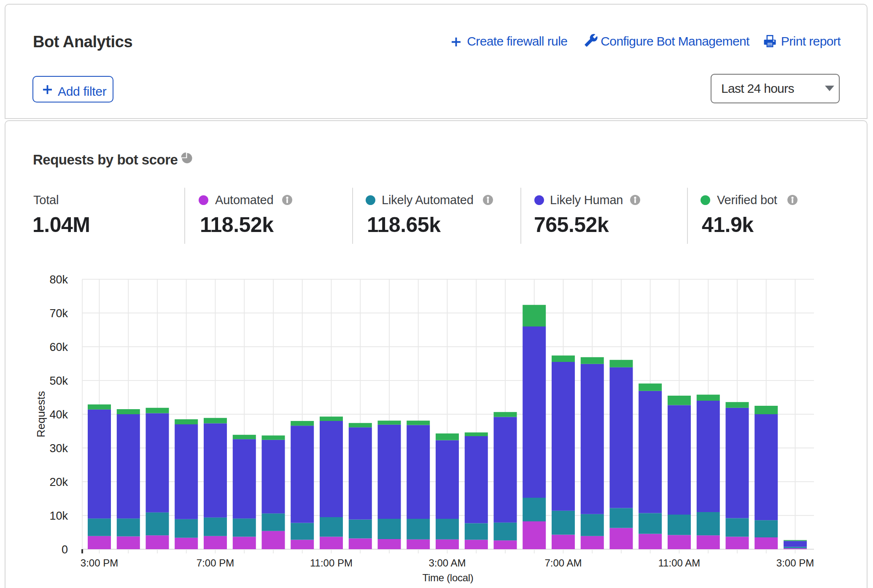 The width and height of the screenshot is (873, 588). Describe the element at coordinates (447, 563) in the screenshot. I see `svg-text: 3:00 AM` at that location.